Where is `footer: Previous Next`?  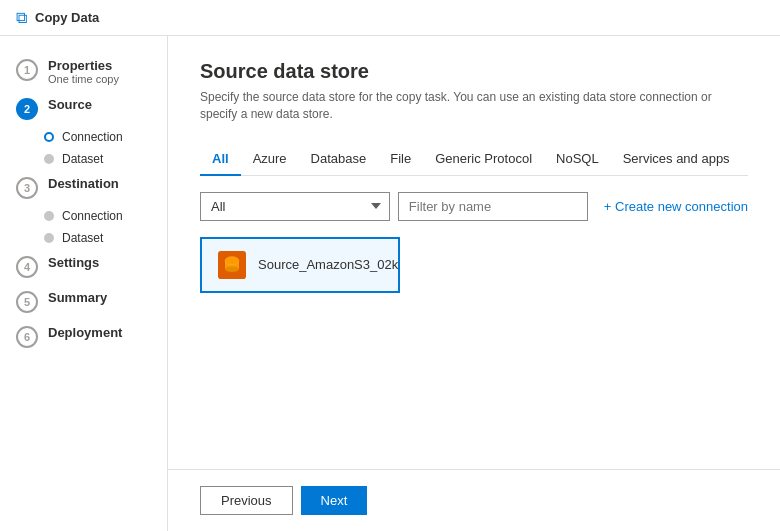
footer: Previous Next is located at coordinates (474, 500).